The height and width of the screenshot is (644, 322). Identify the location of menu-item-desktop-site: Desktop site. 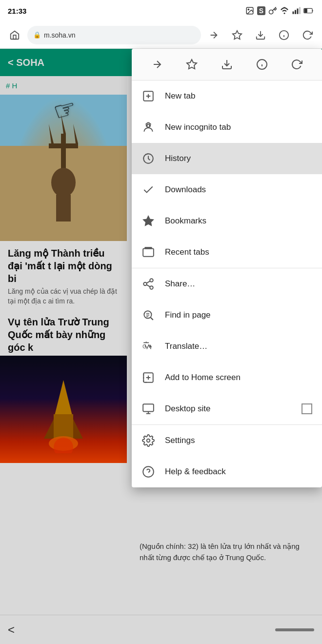
(227, 409).